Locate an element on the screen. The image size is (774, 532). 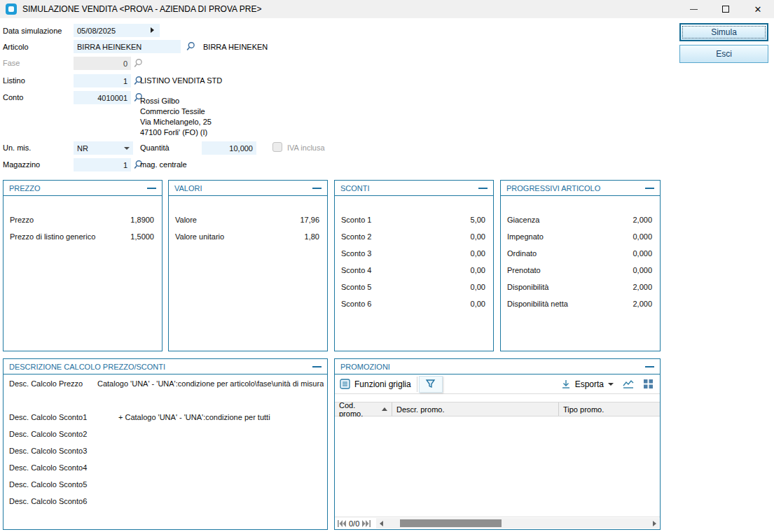
magazzino-input: 1 is located at coordinates (102, 165).